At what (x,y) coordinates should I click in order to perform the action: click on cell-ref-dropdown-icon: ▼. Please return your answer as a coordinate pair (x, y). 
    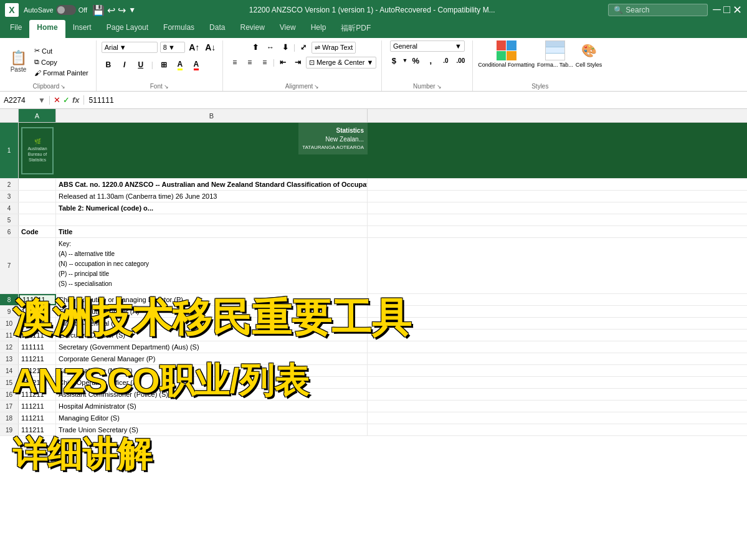
    Looking at the image, I should click on (42, 100).